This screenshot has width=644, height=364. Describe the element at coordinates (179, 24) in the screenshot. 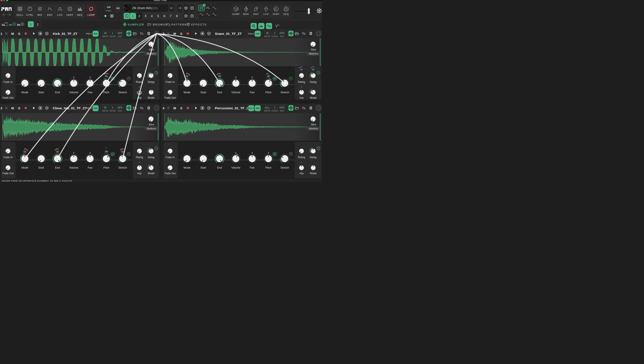

I see `svg-text: PATTERN` at that location.